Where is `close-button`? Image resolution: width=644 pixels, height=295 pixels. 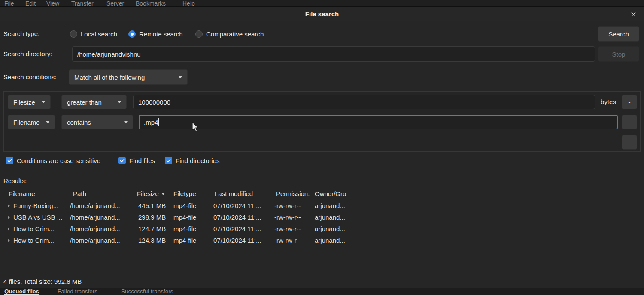
close-button is located at coordinates (633, 14).